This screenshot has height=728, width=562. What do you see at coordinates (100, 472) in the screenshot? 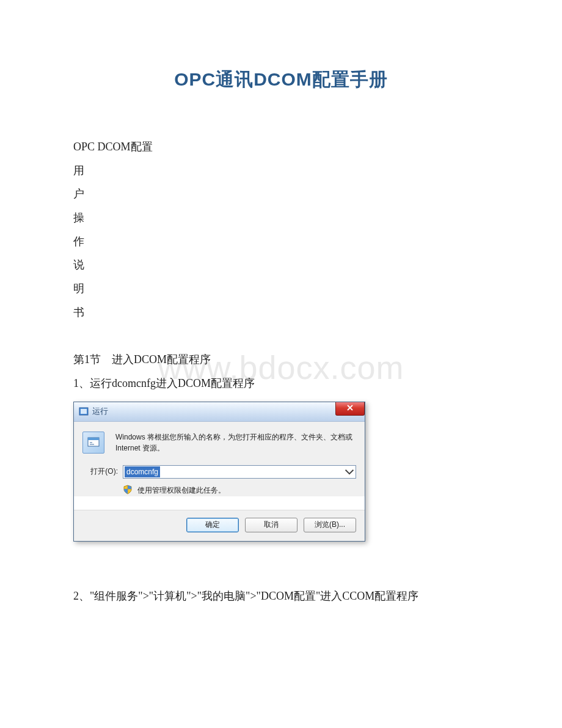
I see `open-label: 打开(O):` at bounding box center [100, 472].